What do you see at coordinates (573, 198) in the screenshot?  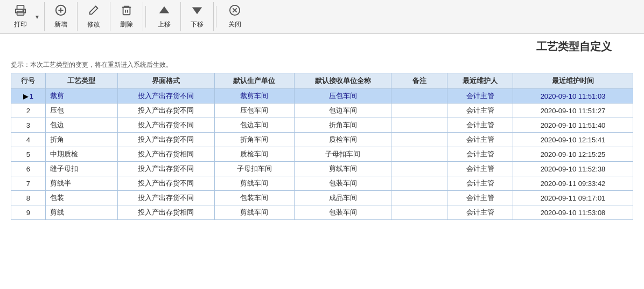 I see `cell-maint-time: 2020-09-11 09:17:01` at bounding box center [573, 198].